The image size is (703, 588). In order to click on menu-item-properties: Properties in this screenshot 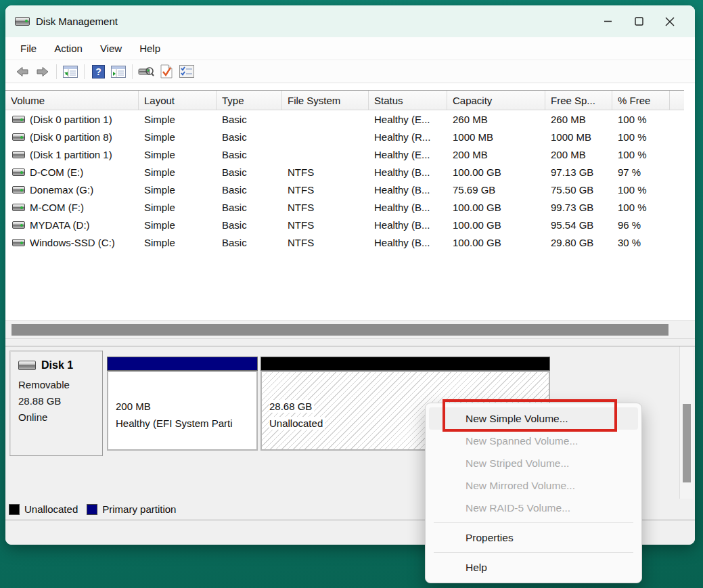, I will do `click(533, 537)`.